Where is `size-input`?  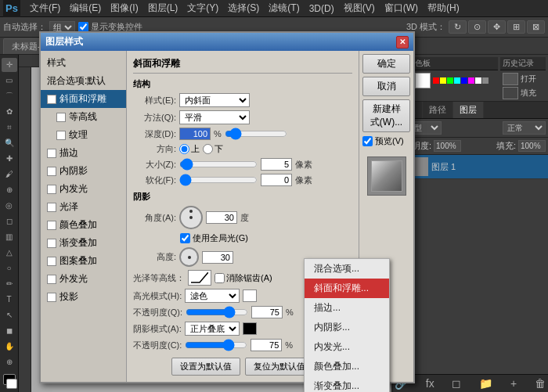
size-input is located at coordinates (276, 164).